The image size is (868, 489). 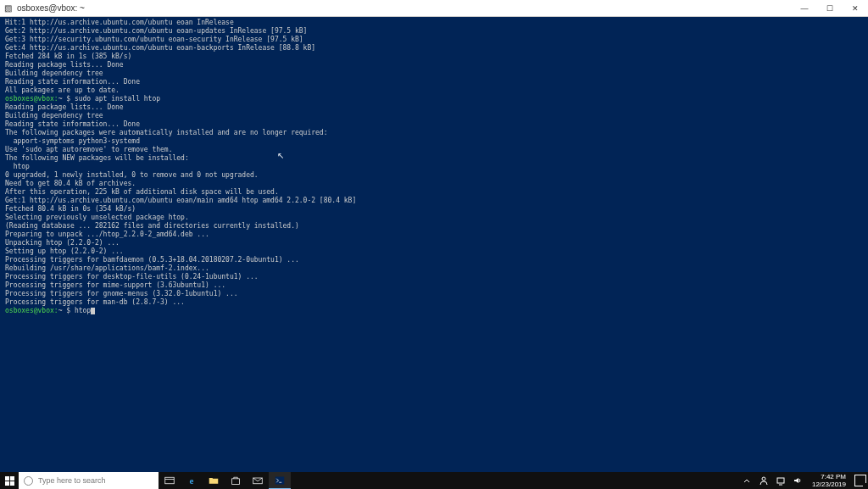 I want to click on system-tray: 7:42 PM 12/23/2019, so click(x=804, y=481).